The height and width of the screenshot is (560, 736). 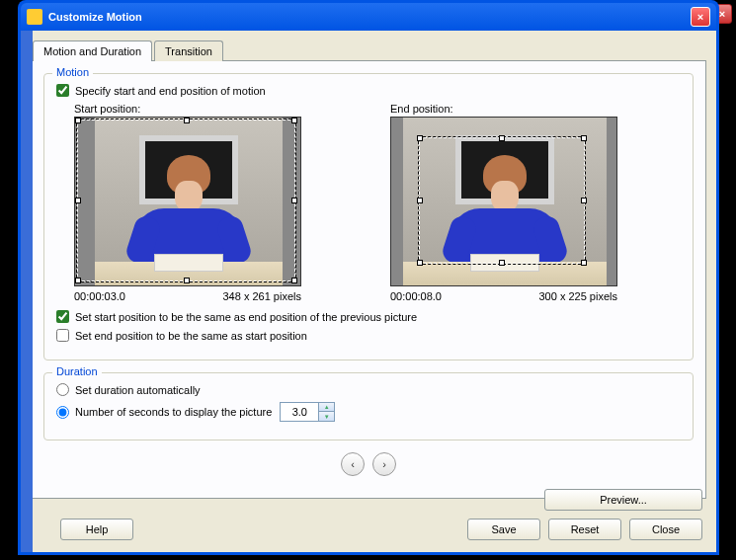 What do you see at coordinates (189, 51) in the screenshot?
I see `tab-transition: Transition` at bounding box center [189, 51].